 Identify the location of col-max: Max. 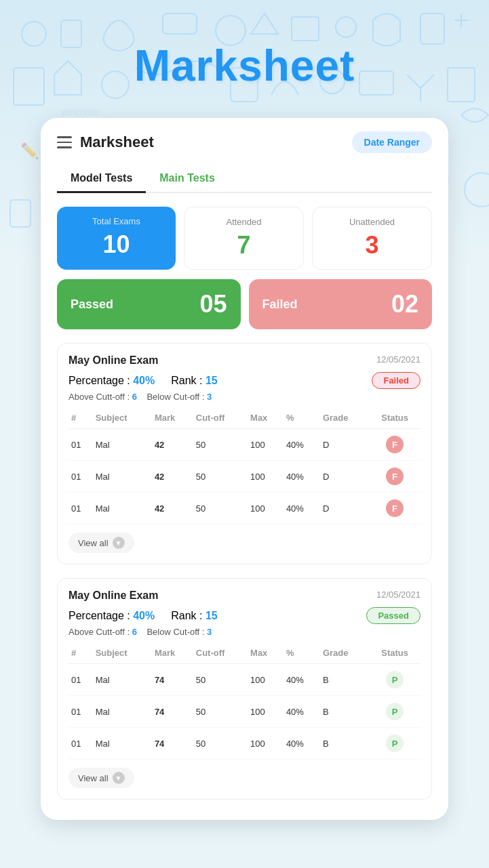
(266, 419).